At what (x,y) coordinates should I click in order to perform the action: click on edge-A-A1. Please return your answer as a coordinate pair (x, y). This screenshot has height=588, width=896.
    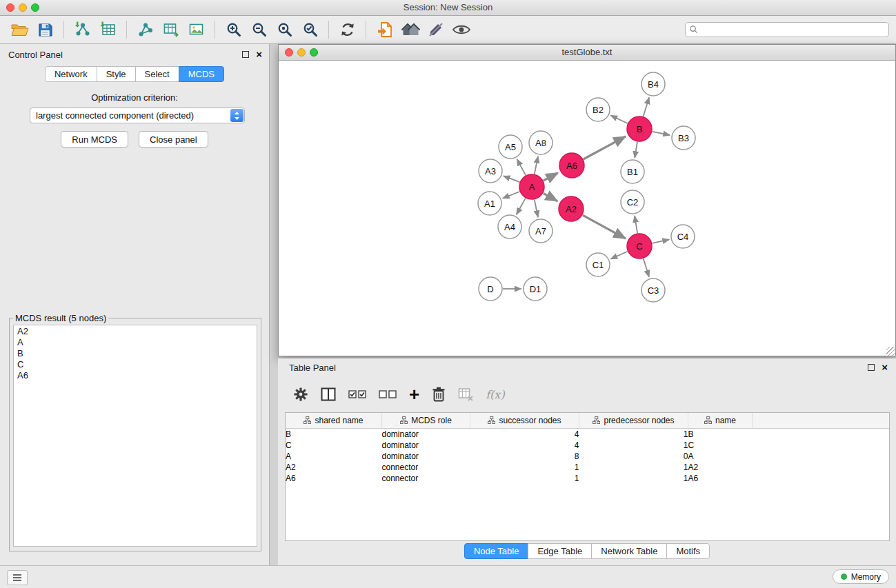
    Looking at the image, I should click on (512, 195).